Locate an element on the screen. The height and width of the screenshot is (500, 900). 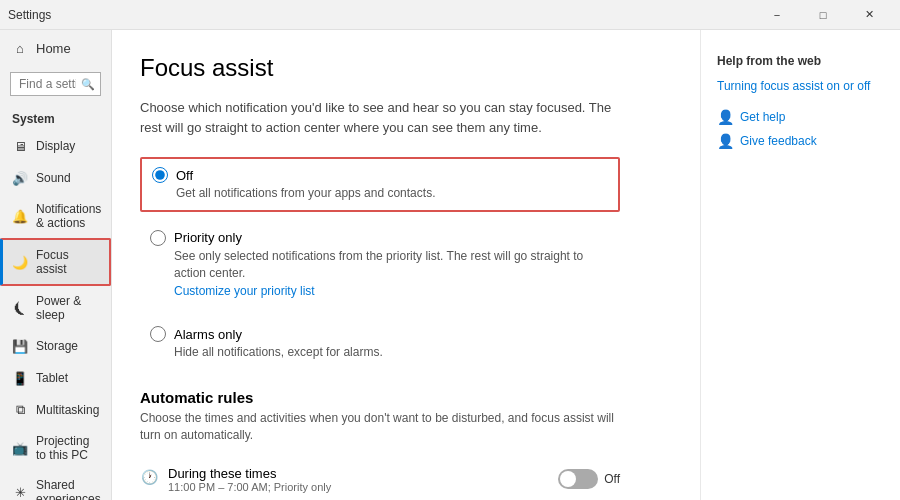
close-button: ✕ is located at coordinates (869, 15).